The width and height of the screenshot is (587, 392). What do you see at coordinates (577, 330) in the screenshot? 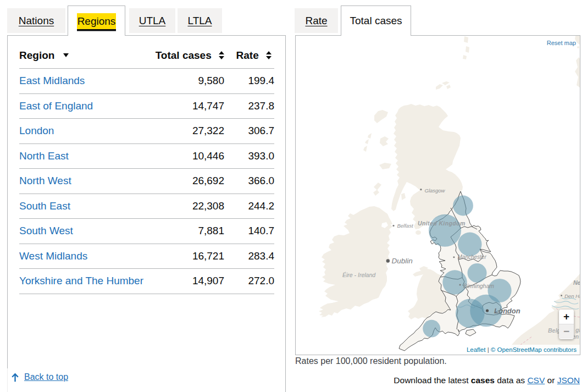
I see `svg-text: gi` at bounding box center [577, 330].